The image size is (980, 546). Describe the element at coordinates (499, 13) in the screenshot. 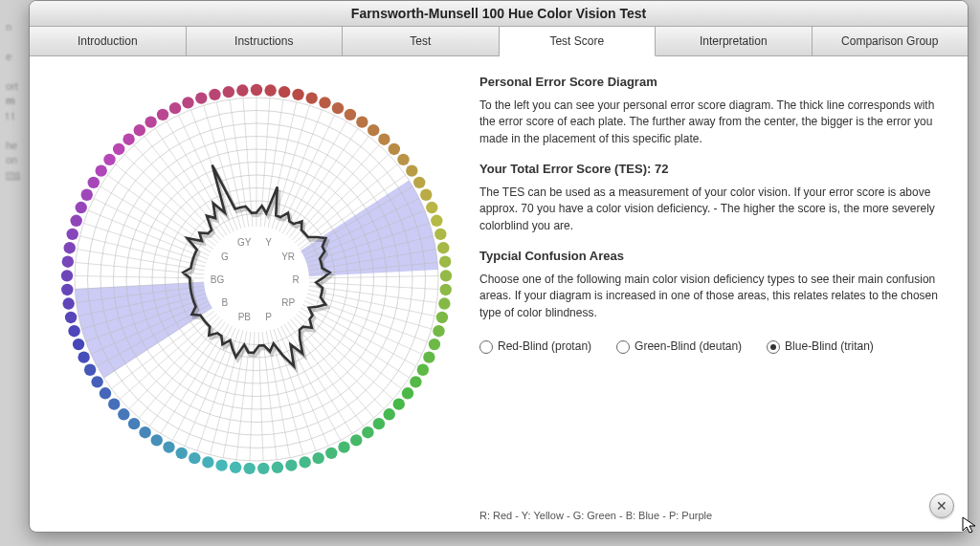

I see `modal-title: Farnsworth-Munsell 100 Hue Color Vision …` at that location.